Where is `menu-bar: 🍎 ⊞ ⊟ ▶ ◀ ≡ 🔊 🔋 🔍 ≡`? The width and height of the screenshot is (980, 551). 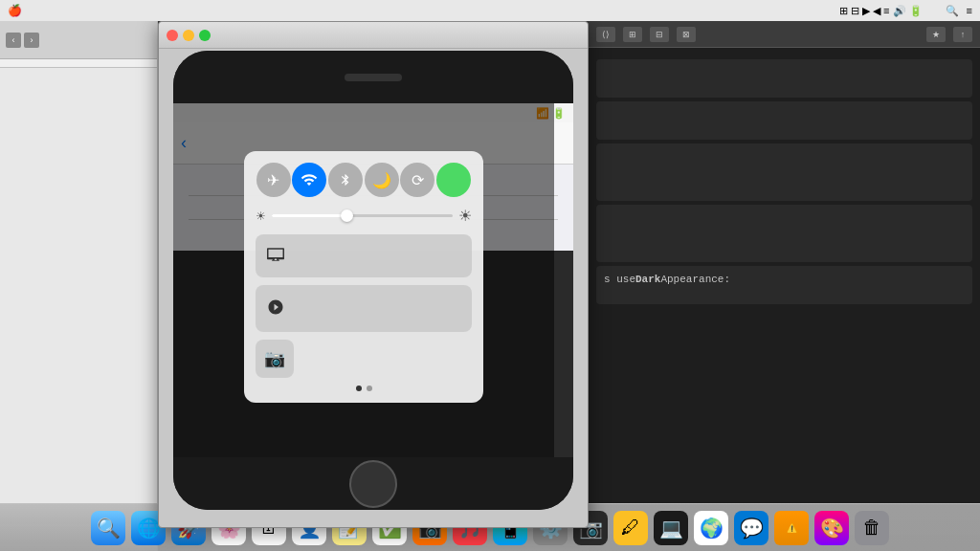 menu-bar: 🍎 ⊞ ⊟ ▶ ◀ ≡ 🔊 🔋 🔍 ≡ is located at coordinates (490, 11).